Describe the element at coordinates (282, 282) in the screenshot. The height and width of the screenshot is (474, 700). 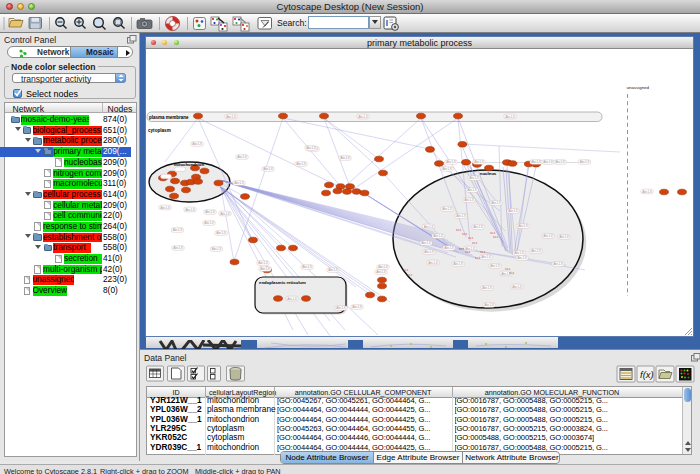
I see `svg-text: endoplasmic reticulum` at that location.